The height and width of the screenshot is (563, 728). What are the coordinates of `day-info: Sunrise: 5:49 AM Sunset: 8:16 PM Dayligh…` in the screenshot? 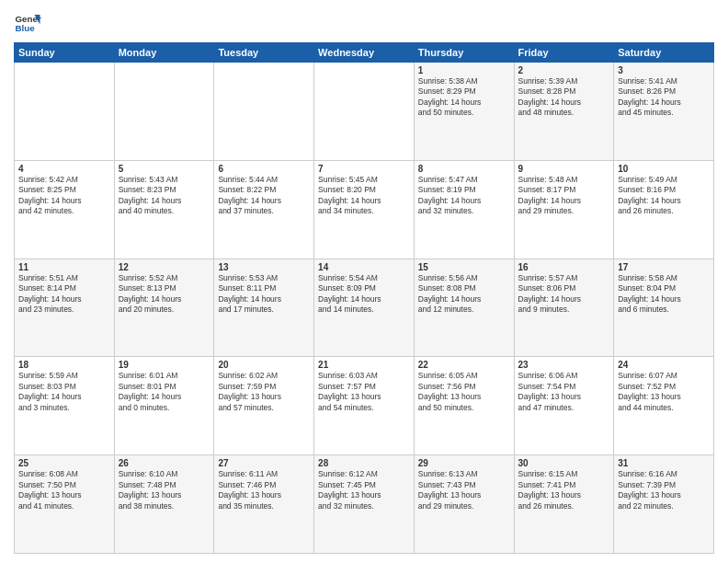 It's located at (664, 196).